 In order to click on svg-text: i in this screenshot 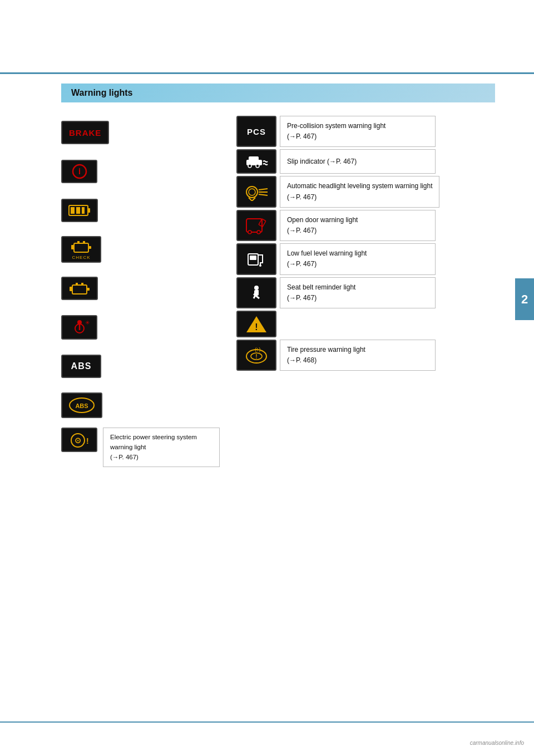, I will do `click(80, 171)`.